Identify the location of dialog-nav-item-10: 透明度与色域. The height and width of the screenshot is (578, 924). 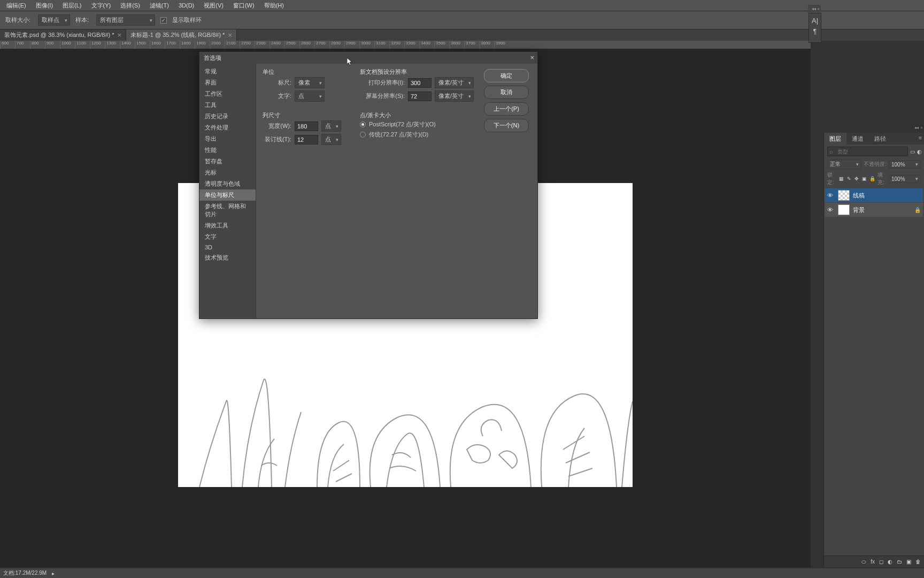
(228, 184).